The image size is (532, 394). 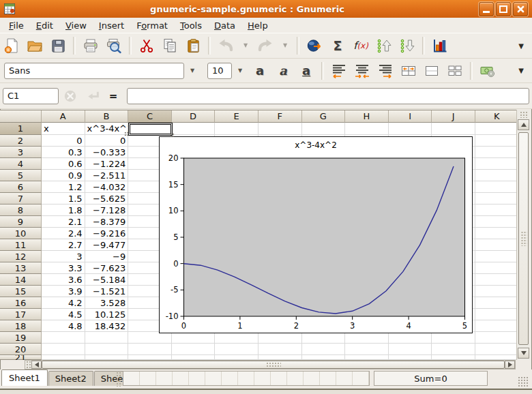 I want to click on col-header-H: H, so click(x=367, y=117).